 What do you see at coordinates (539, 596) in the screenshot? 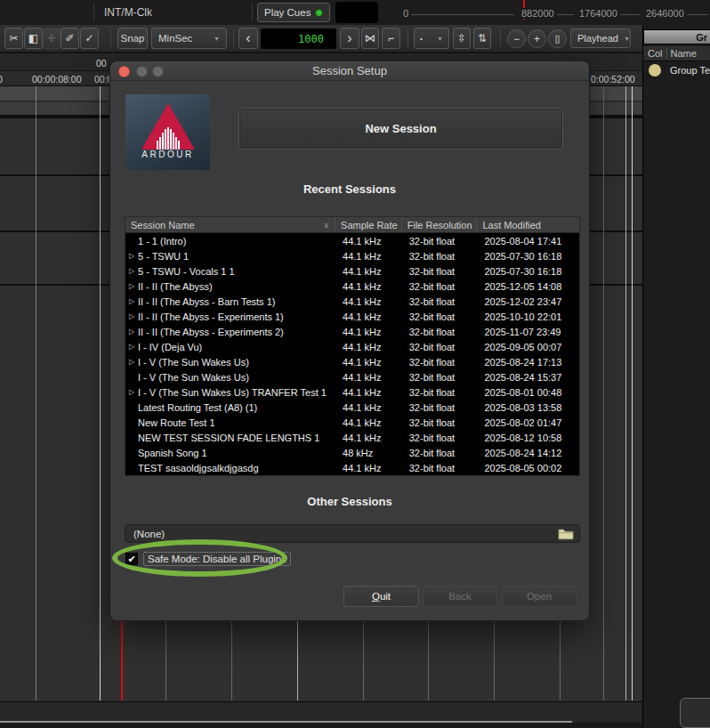
I see `open-button: Open` at bounding box center [539, 596].